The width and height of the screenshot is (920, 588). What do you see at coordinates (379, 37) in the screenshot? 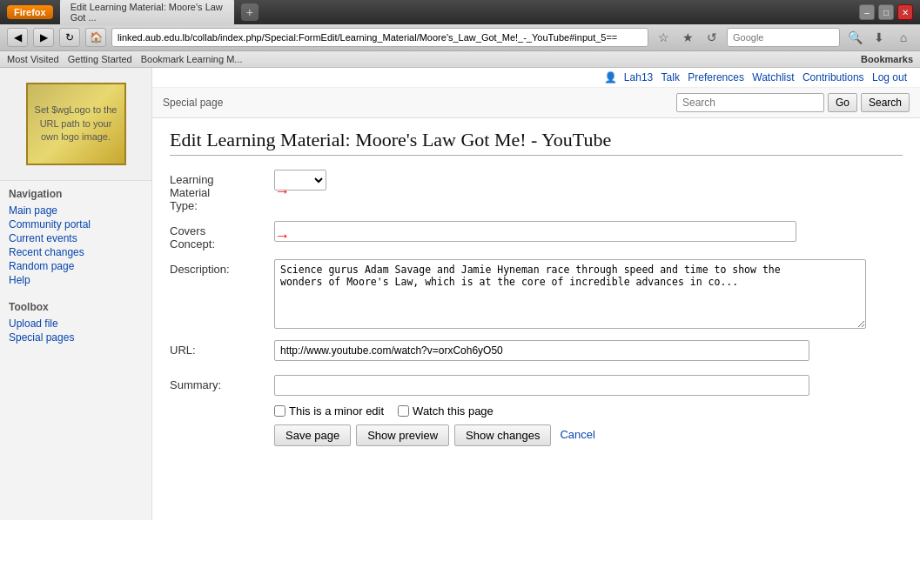
I see `url-bar` at bounding box center [379, 37].